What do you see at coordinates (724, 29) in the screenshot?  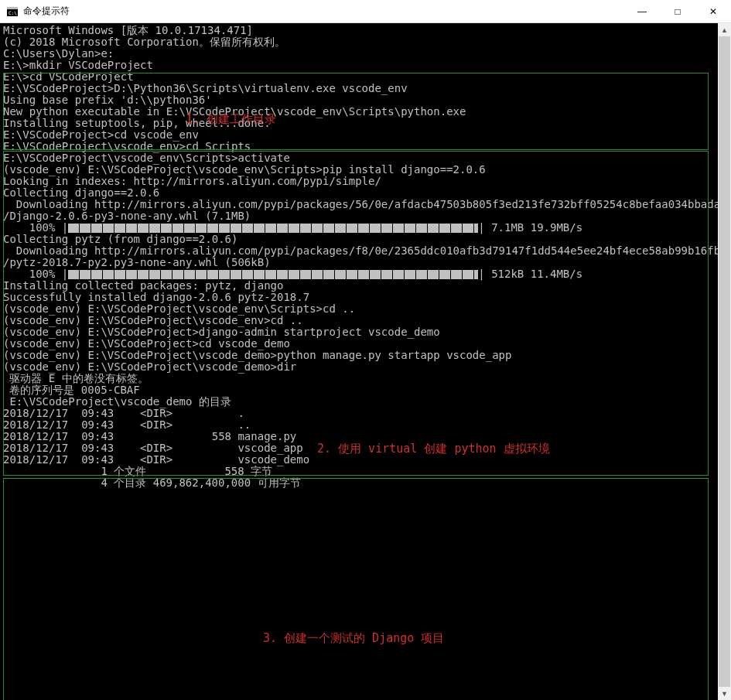 I see `scroll-up-button: ▲` at bounding box center [724, 29].